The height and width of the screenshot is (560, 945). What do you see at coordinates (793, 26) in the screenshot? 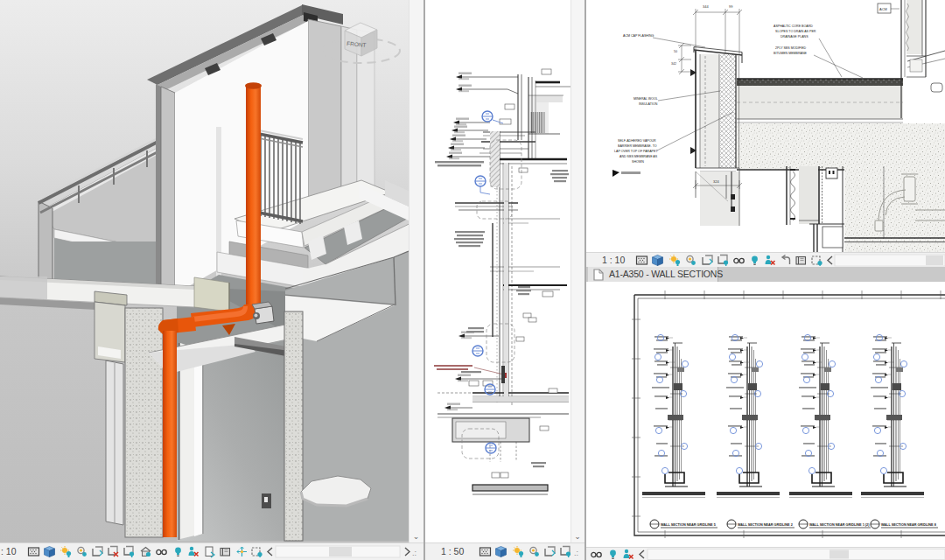
I see `svg-text: ASPHALTIC CORE BOARD` at bounding box center [793, 26].